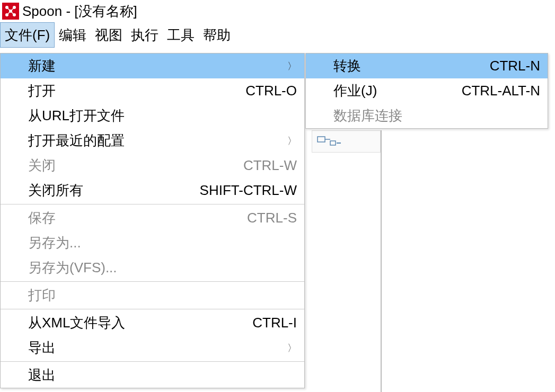 This screenshot has width=555, height=392. I want to click on menu-item-open-url: 从URL打开文件, so click(153, 115).